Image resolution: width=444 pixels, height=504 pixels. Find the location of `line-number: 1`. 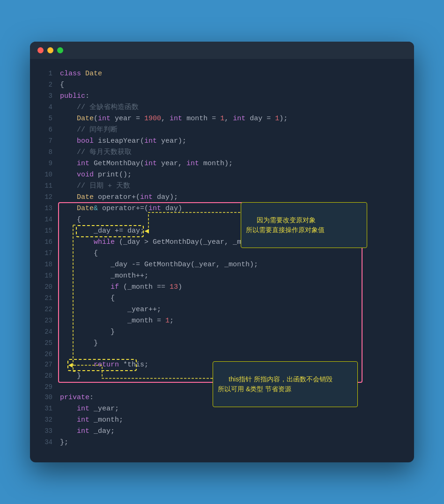

line-number: 1 is located at coordinates (46, 73).